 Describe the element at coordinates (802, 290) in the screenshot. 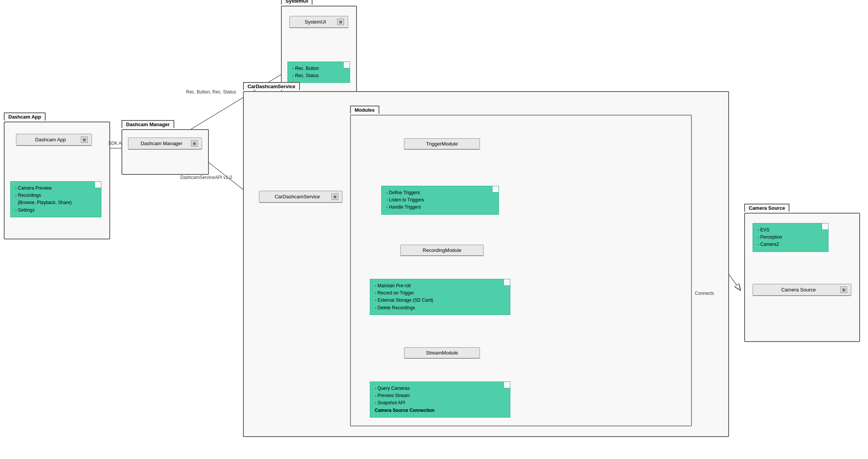

I see `camera-source-class: Camera Source ▣` at that location.